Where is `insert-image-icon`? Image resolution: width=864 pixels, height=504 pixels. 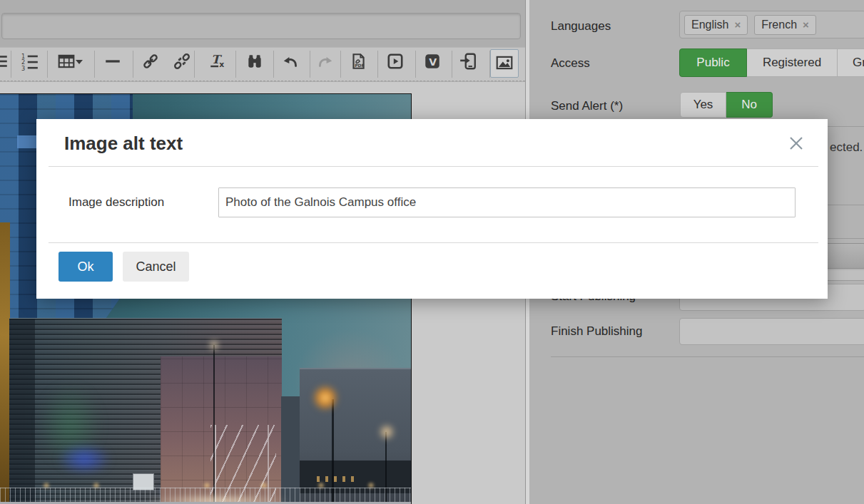
insert-image-icon is located at coordinates (504, 63).